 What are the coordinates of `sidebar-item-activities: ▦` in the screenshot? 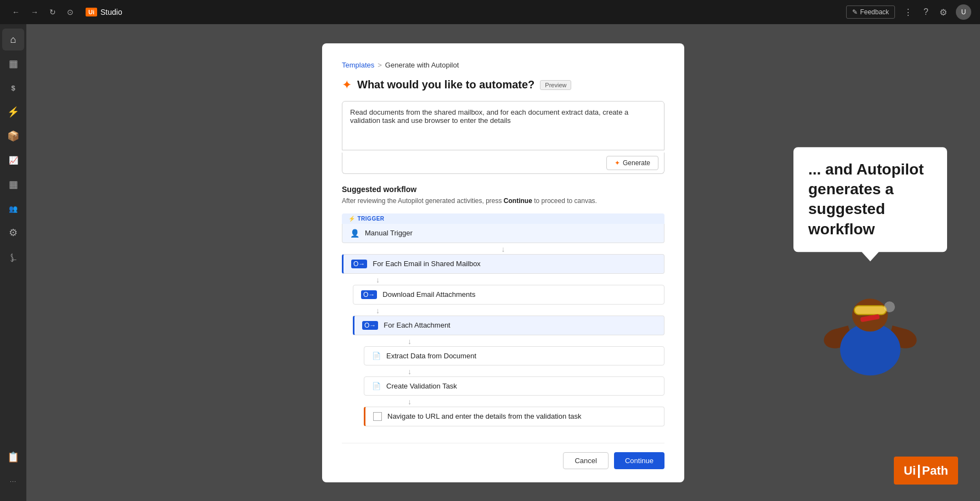 It's located at (13, 64).